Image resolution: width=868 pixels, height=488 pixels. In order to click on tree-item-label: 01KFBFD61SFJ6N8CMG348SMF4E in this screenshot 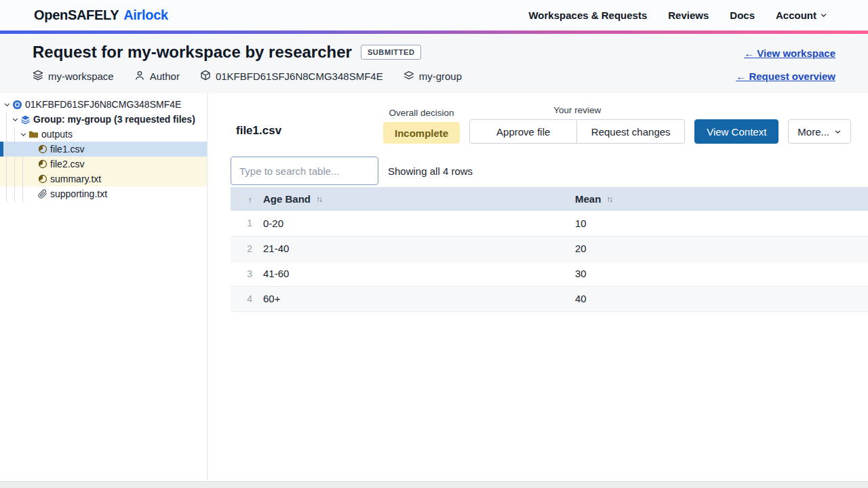, I will do `click(103, 104)`.